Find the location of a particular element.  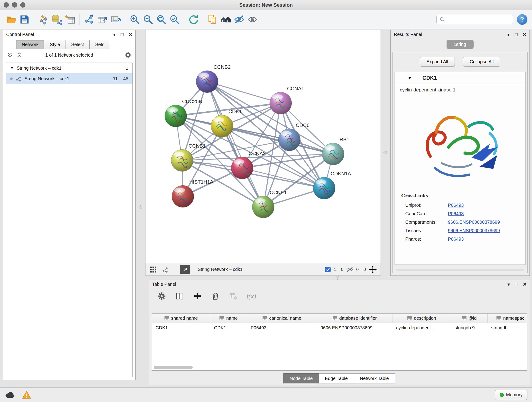

network-collection-row: ▼ String Network – cdk1 1 is located at coordinates (69, 68).